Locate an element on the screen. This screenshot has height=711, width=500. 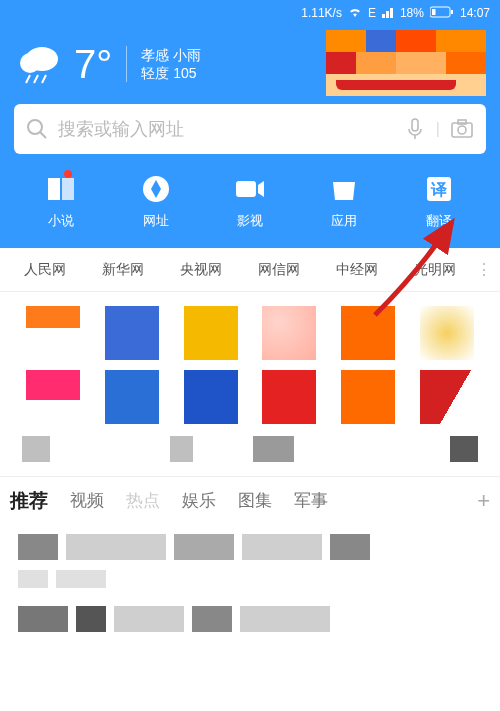
weather-info: 孝感 小雨 轻度 105 is located at coordinates (171, 64).